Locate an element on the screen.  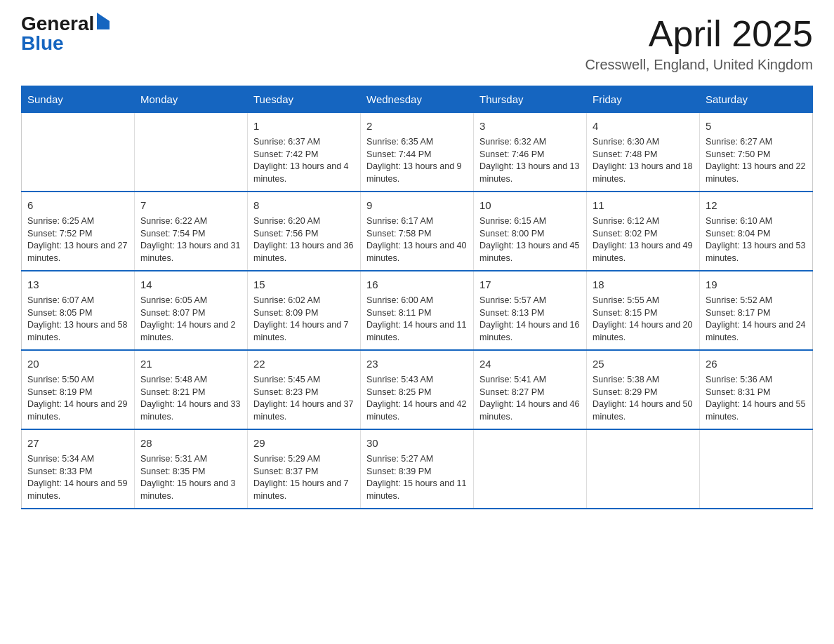
day-info: Sunrise: 5:48 AMSunset: 8:21 PMDaylight:… is located at coordinates (191, 398).